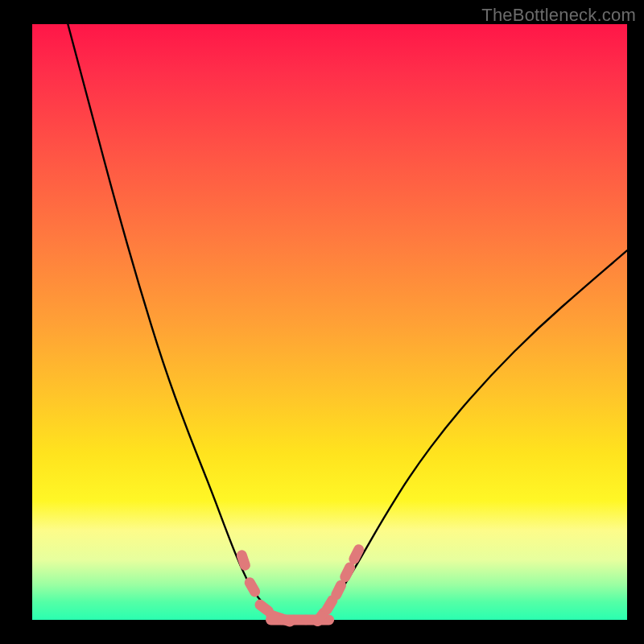 This screenshot has height=644, width=644. What do you see at coordinates (559, 15) in the screenshot?
I see `watermark-text: TheBottleneck.com` at bounding box center [559, 15].